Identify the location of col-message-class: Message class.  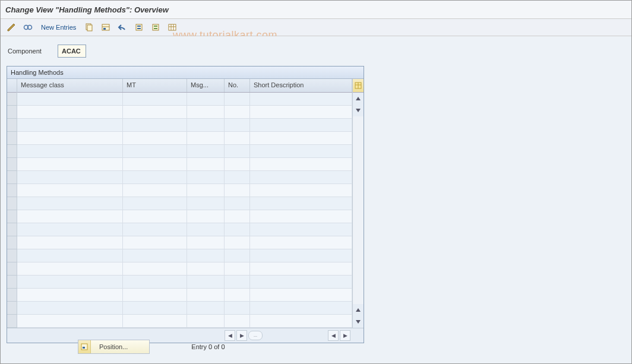
(70, 86).